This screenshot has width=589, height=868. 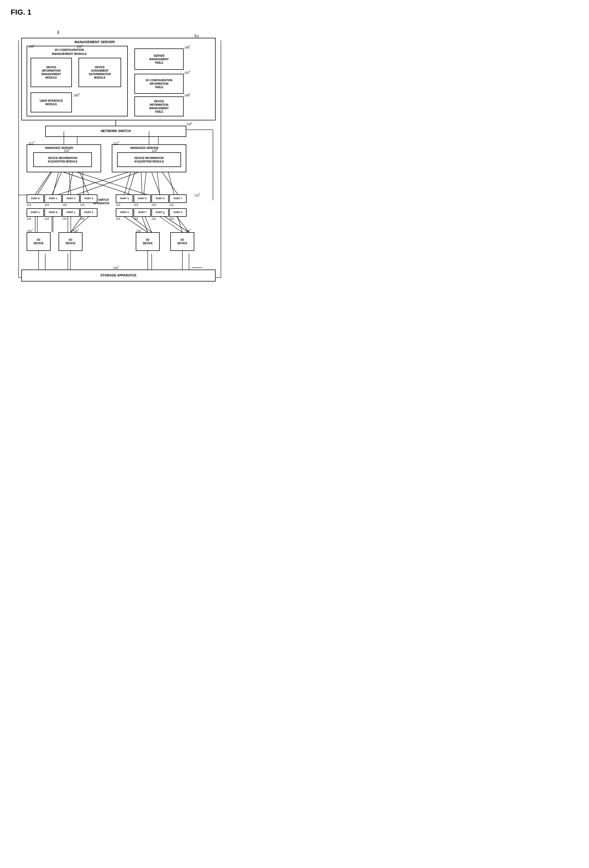 What do you see at coordinates (100, 72) in the screenshot?
I see `device-assignment-module-box: DEVICEASSIGNMENTDETERMINATIONMODULE` at bounding box center [100, 72].